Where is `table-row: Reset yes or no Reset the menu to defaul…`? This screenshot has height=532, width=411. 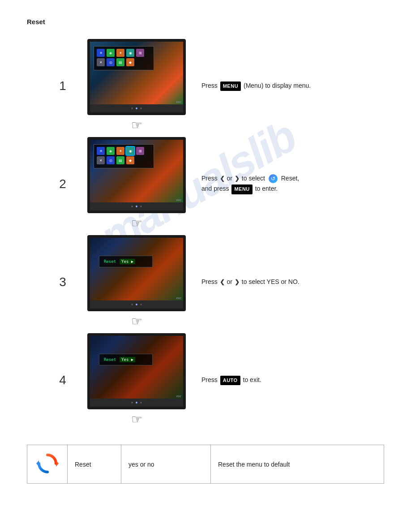 table-row: Reset yes or no Reset the menu to defaul… is located at coordinates (206, 464).